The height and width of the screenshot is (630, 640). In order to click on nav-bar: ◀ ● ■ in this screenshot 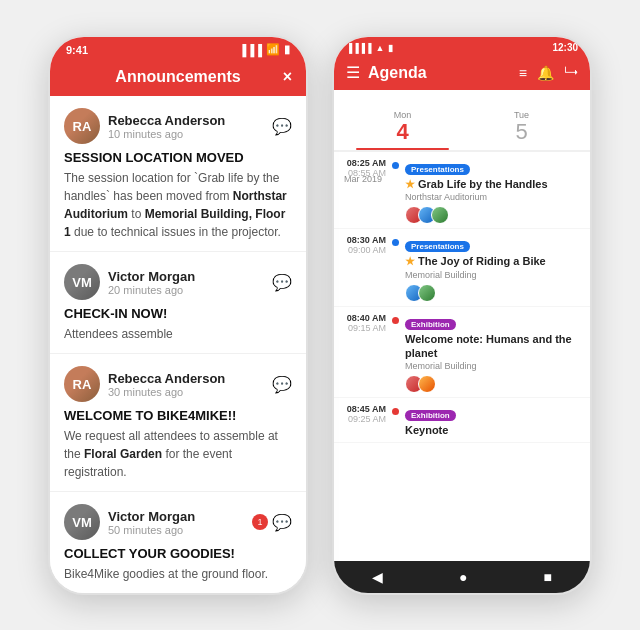, I will do `click(462, 577)`.